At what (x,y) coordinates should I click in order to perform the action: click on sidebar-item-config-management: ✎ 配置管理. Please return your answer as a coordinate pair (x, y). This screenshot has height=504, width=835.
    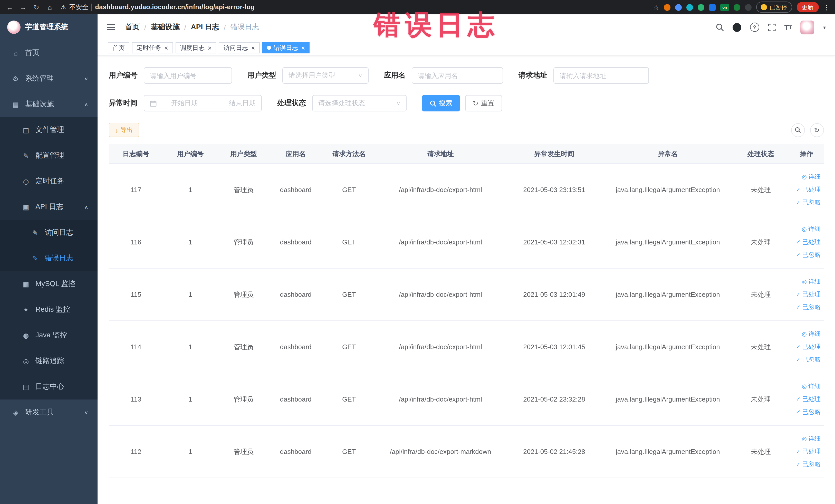
    Looking at the image, I should click on (49, 156).